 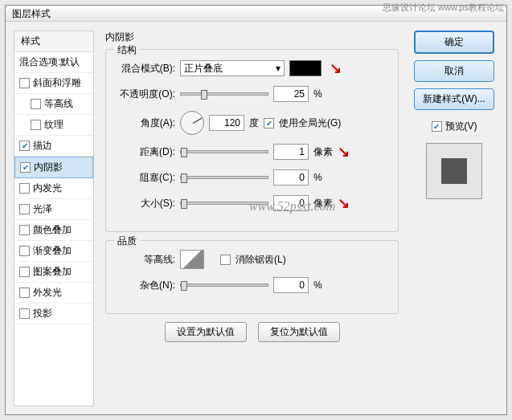 What do you see at coordinates (54, 104) in the screenshot?
I see `sidebar-item-contour: 等高线` at bounding box center [54, 104].